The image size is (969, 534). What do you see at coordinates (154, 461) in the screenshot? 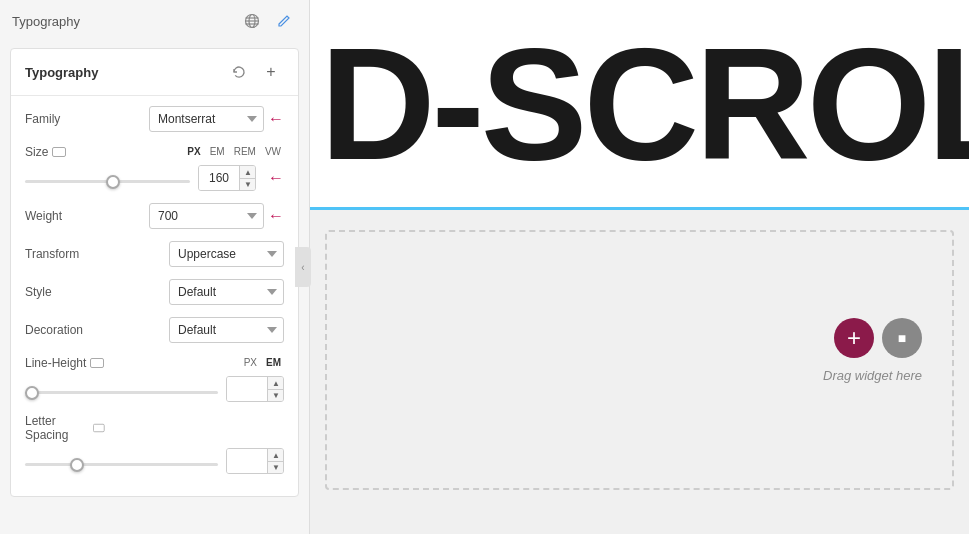
I see `letter-spacing-control: ▲ ▼` at bounding box center [154, 461].